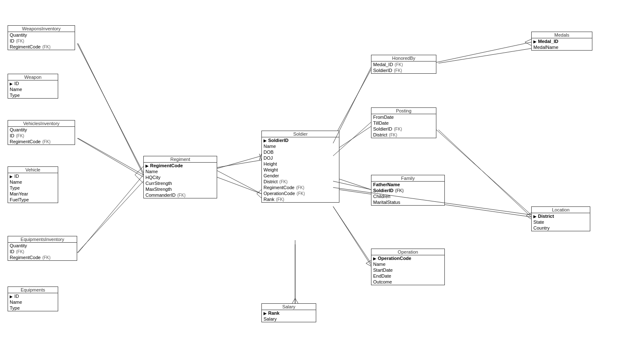  I want to click on entity-title-salary: Salary, so click(289, 307).